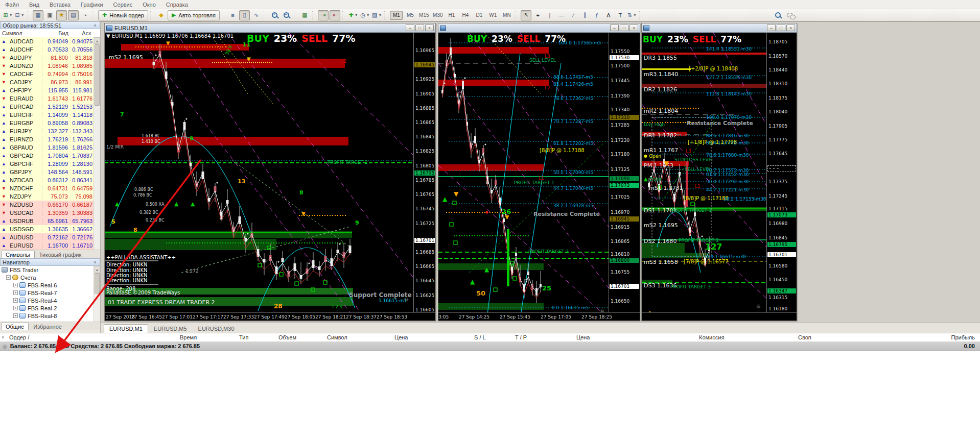 The height and width of the screenshot is (441, 980). What do you see at coordinates (539, 28) in the screenshot?
I see `chart-window-titlebar: –□×` at bounding box center [539, 28].